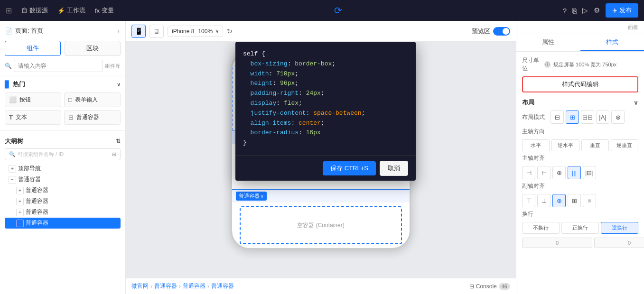  Describe the element at coordinates (12, 180) in the screenshot. I see `expand-container-1: −` at that location.